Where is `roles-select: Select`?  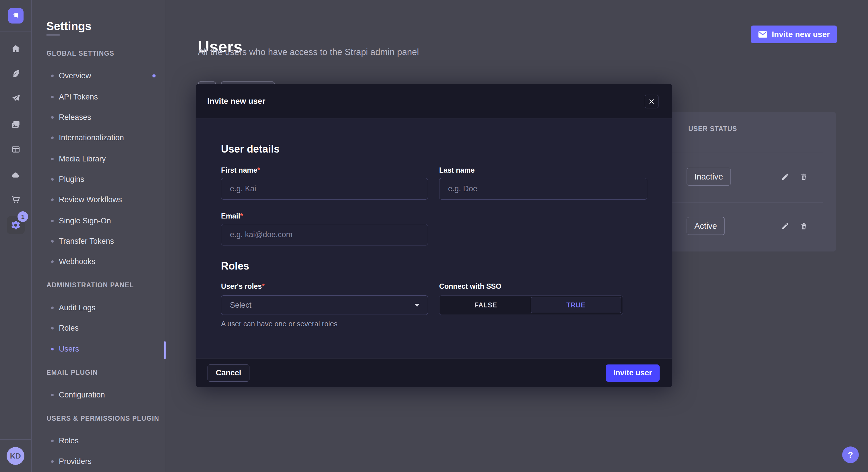
roles-select: Select is located at coordinates (324, 305).